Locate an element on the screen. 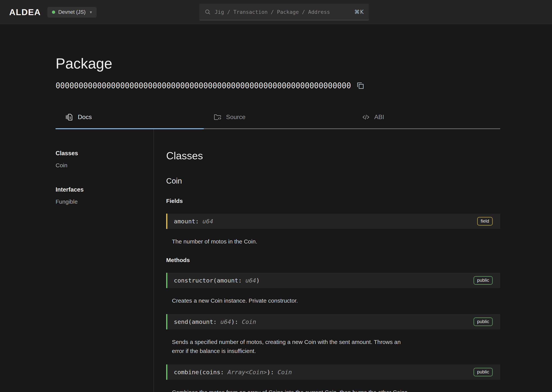 This screenshot has width=552, height=392. field-row-amount: amount: u64 field is located at coordinates (333, 221).